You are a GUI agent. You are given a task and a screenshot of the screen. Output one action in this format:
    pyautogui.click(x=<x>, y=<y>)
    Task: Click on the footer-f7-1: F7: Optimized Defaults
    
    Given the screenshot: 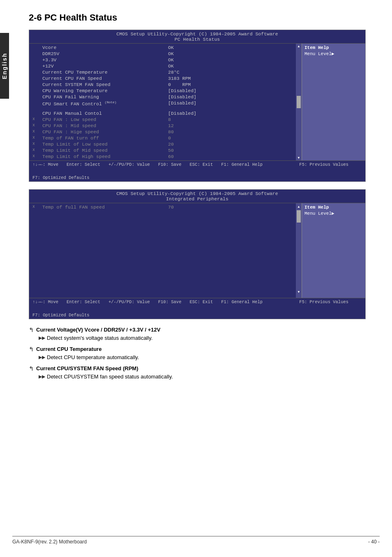 What is the action you would take?
    pyautogui.click(x=61, y=178)
    